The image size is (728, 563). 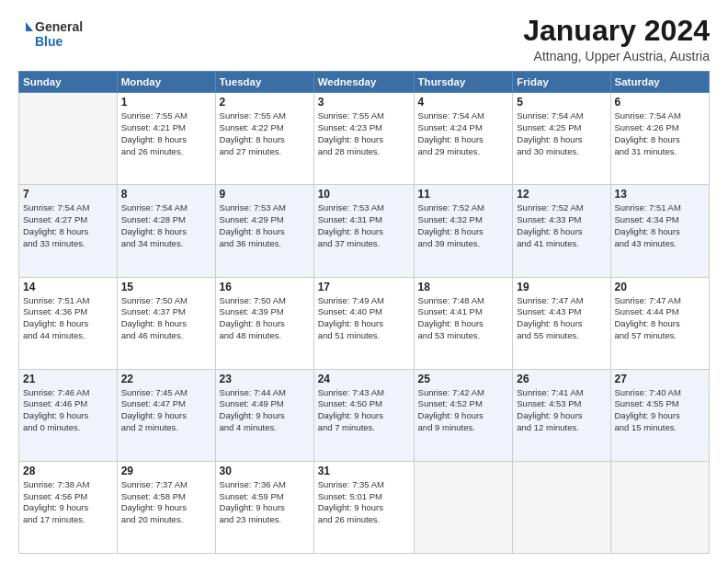 I want to click on calendar-cell: 20Sunrise: 7:47 AM Sunset: 4:44 PM Dayli…, so click(x=660, y=323).